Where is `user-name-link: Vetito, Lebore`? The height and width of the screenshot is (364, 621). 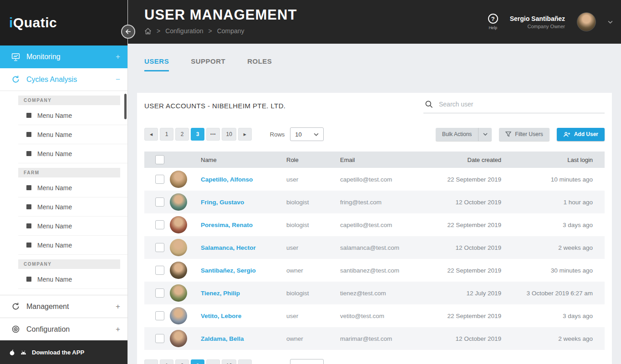
user-name-link: Vetito, Lebore is located at coordinates (242, 316).